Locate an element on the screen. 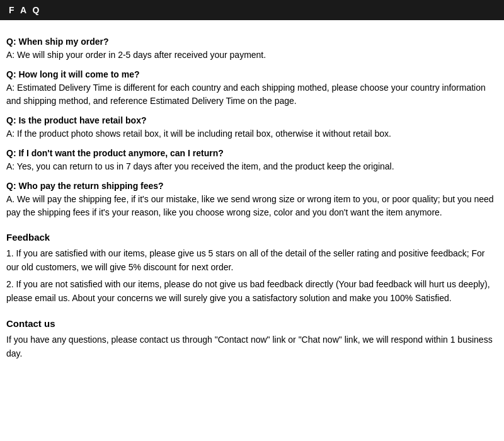  question-1: Q: When ship my order? is located at coordinates (252, 42).